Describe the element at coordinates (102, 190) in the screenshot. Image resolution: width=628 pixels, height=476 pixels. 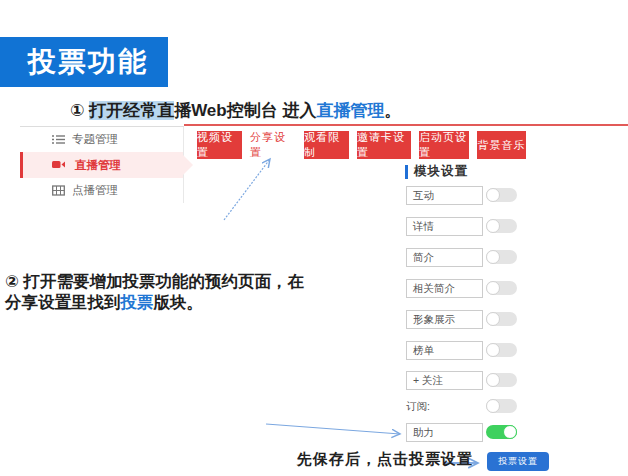
I see `sidebar-item-vod-manage: 点播管理` at that location.